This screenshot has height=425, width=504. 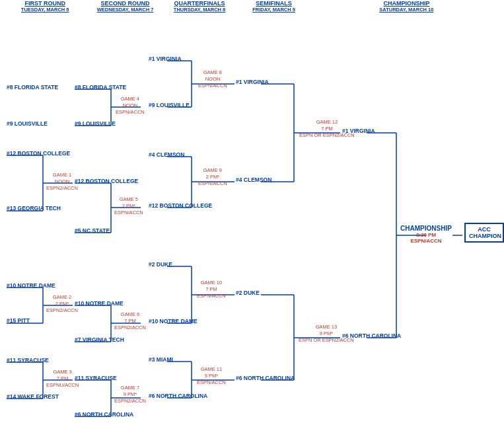 What do you see at coordinates (62, 181) in the screenshot?
I see `game1-info: GAME 1 NOON ESPN2/ACCN` at bounding box center [62, 181].